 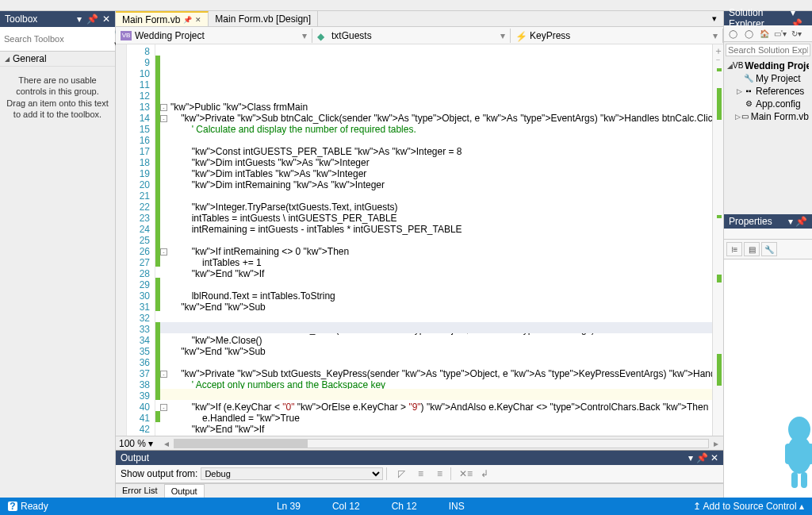 I want to click on scroll-right-icon: ▸, so click(x=716, y=444).